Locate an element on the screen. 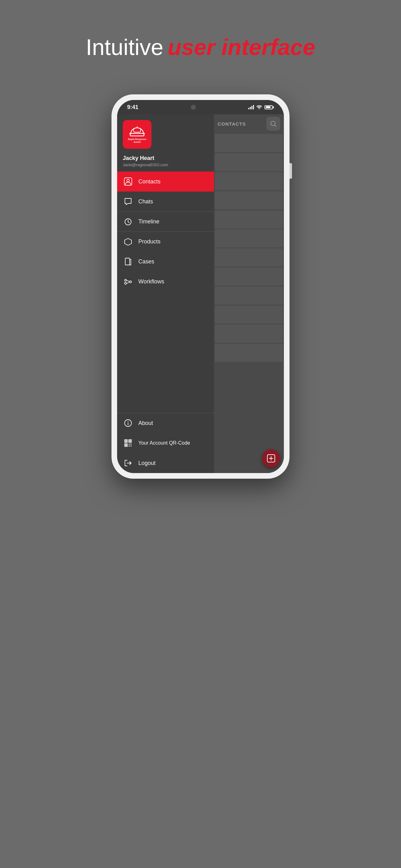 This screenshot has width=401, height=868. user-email: Jacki@regionalDSO.com is located at coordinates (166, 165).